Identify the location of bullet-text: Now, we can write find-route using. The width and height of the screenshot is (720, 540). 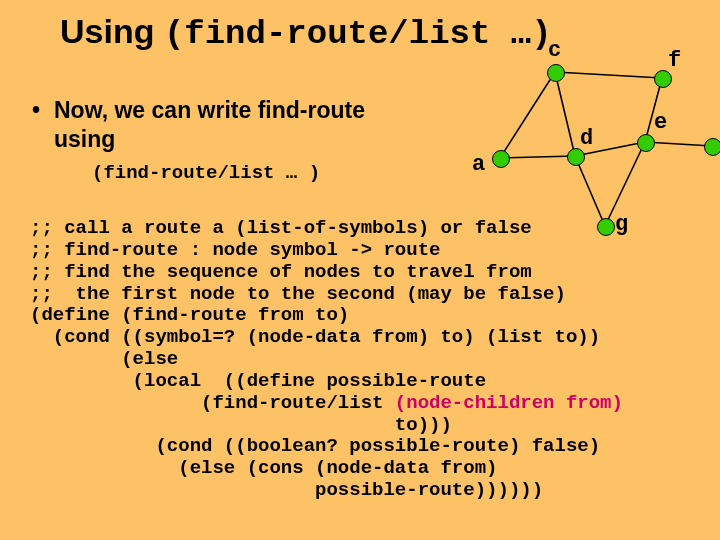
(217, 125).